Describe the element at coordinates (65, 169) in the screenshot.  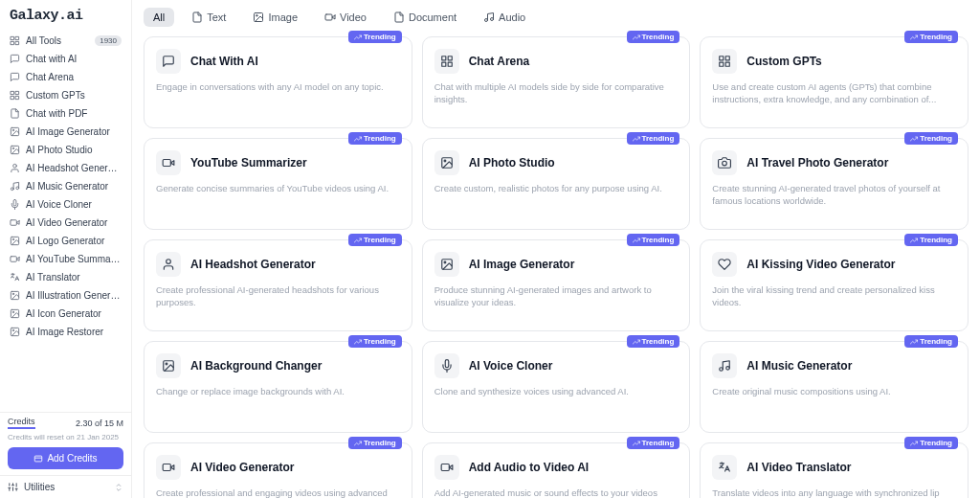
I see `sidebar-item-ai-headshot-generator: AI Headshot Generator` at that location.